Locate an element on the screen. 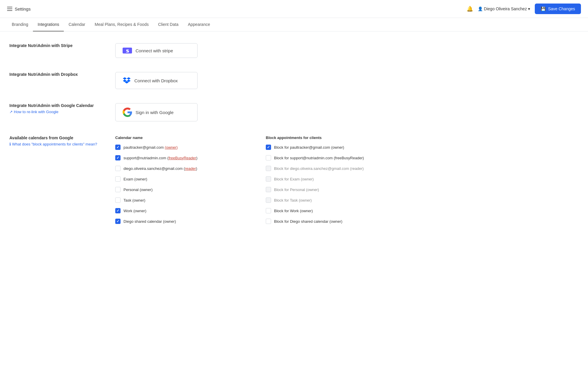 The height and width of the screenshot is (370, 588). list-item: Block for Work (owner) is located at coordinates (334, 211).